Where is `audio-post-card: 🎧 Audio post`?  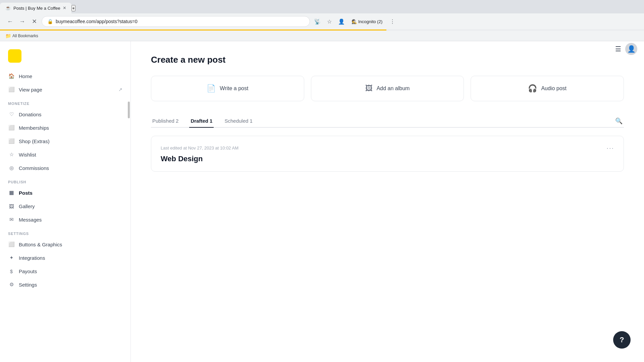 audio-post-card: 🎧 Audio post is located at coordinates (547, 88).